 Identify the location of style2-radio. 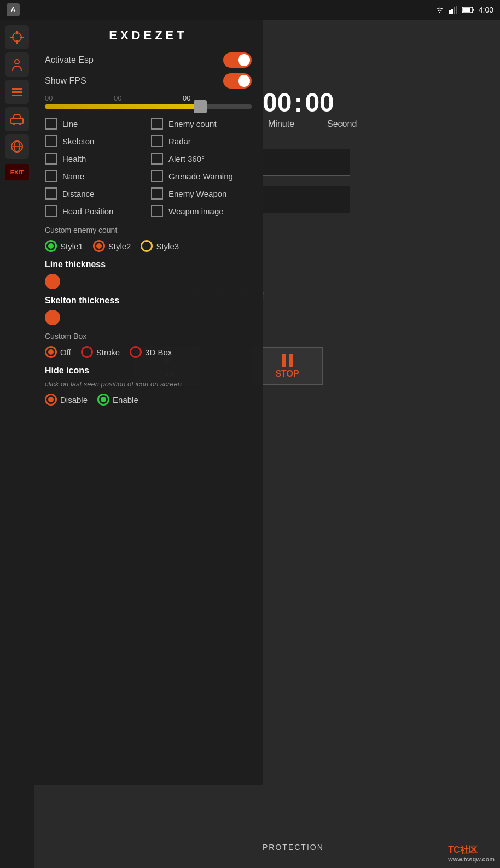
(99, 246).